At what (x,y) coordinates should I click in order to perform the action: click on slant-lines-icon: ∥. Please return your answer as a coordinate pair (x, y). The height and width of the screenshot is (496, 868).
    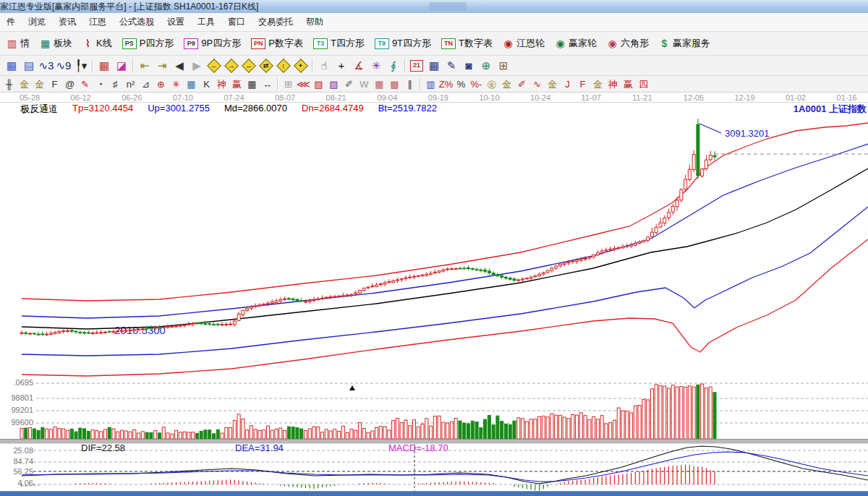
    Looking at the image, I should click on (409, 84).